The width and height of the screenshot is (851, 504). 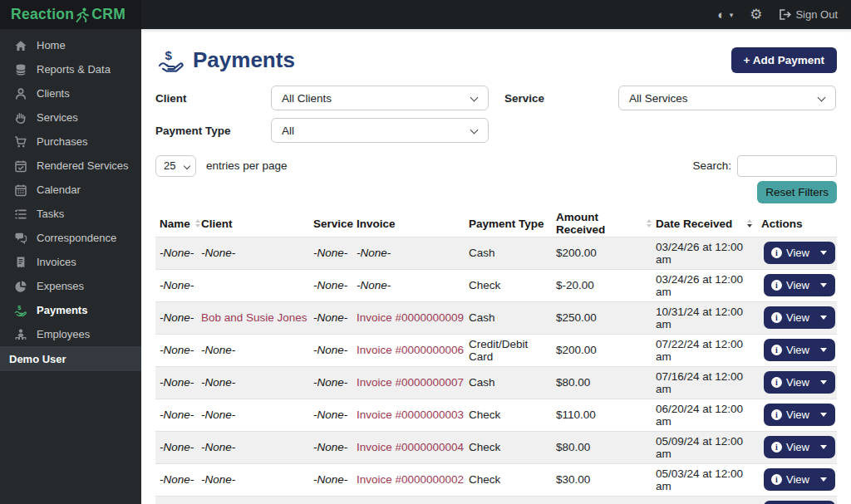 What do you see at coordinates (71, 166) in the screenshot?
I see `sidebar-item-rendered-services: Rendered Services` at bounding box center [71, 166].